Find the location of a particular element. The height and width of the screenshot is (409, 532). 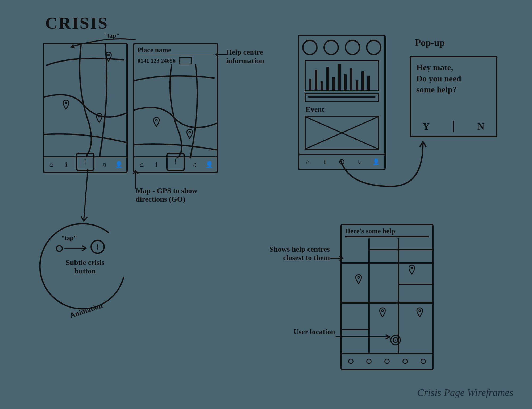

annotation-shows-centres: Shows help centres closest to them is located at coordinates (298, 253).